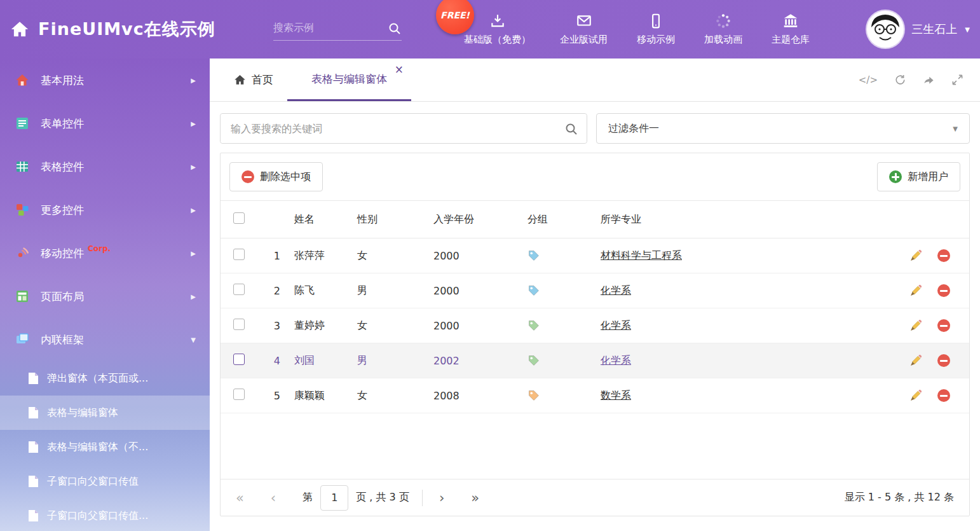 This screenshot has height=531, width=980. What do you see at coordinates (240, 498) in the screenshot?
I see `first-page-button: «` at bounding box center [240, 498].